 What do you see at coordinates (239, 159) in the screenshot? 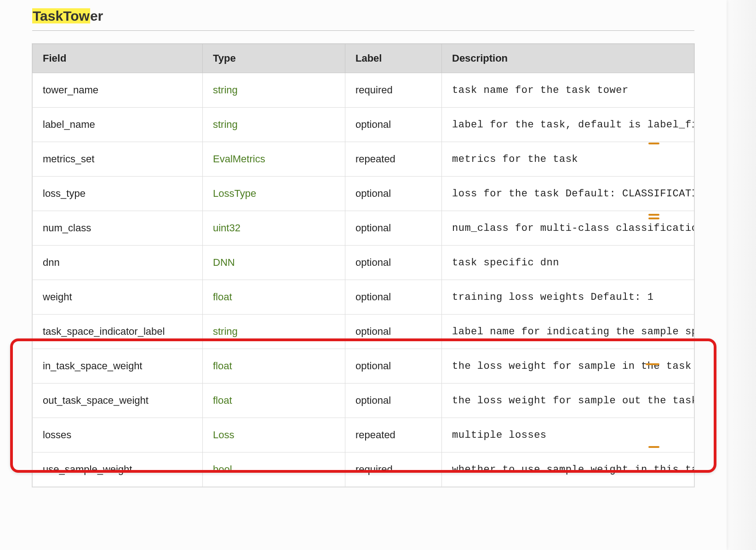
I see `type-link: EvalMetrics` at bounding box center [239, 159].